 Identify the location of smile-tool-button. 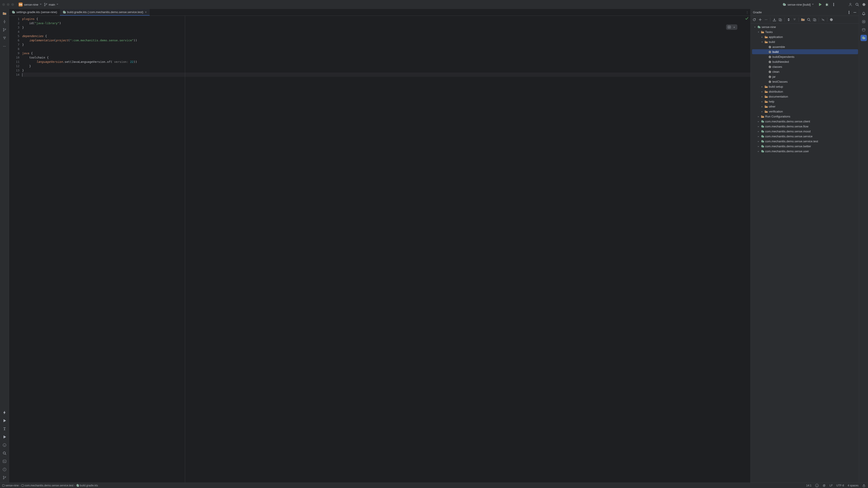
(5, 445).